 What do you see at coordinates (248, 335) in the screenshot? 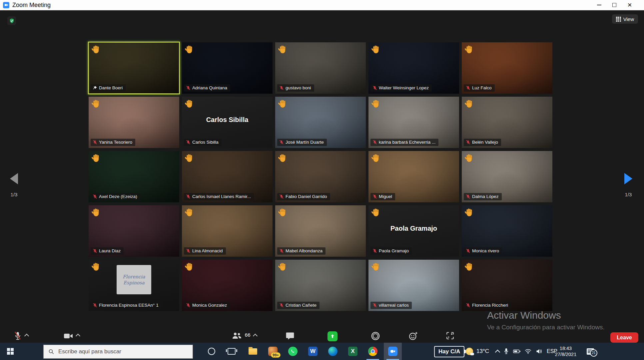
I see `participants-count: 66` at bounding box center [248, 335].